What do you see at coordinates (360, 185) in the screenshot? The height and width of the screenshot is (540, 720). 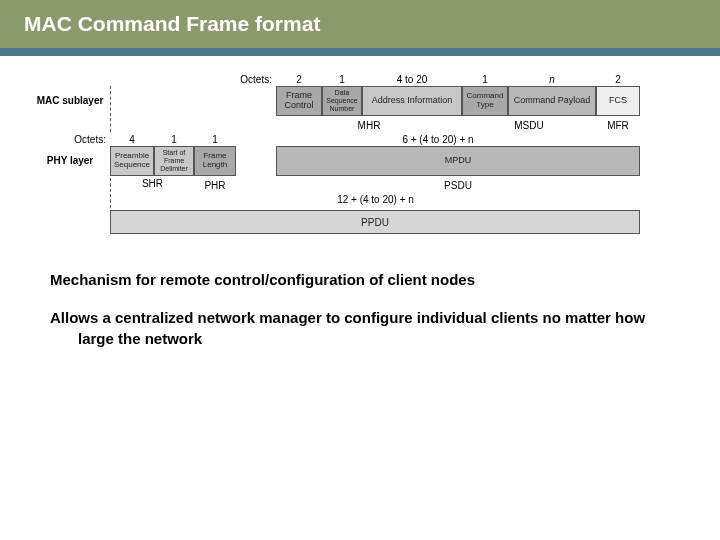 I see `phy-groups-row: SHR PHR PSDU` at bounding box center [360, 185].